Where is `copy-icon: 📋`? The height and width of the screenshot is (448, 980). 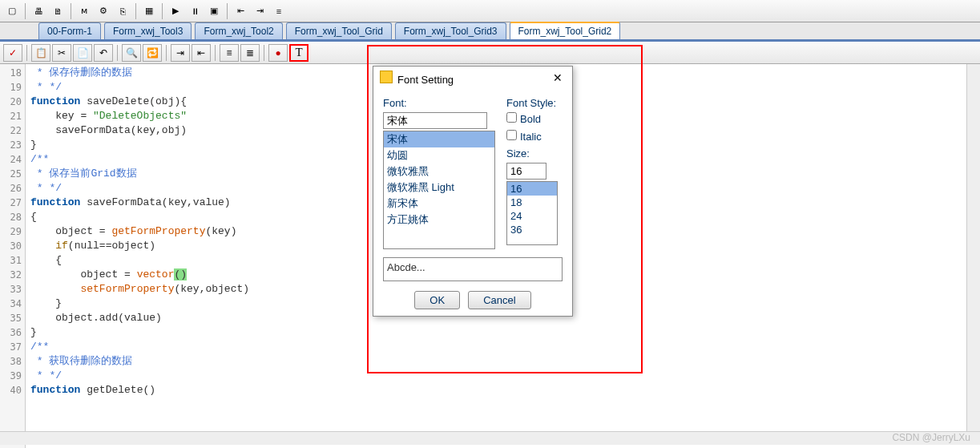 copy-icon: 📋 is located at coordinates (41, 53).